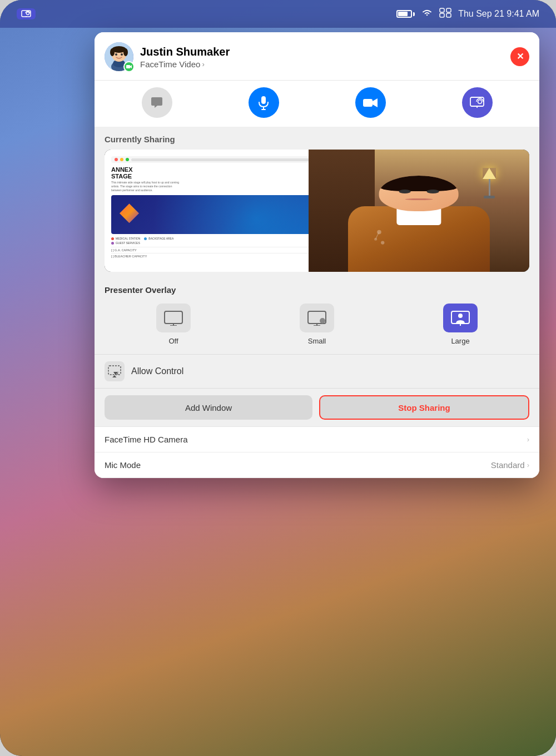  I want to click on contact-name: Justin Shumaker, so click(322, 52).